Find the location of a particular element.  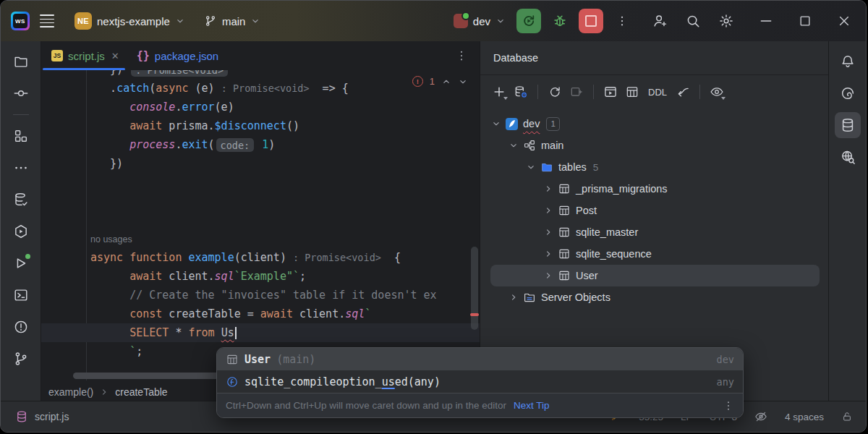

completion-item: User(main)dev is located at coordinates (480, 359).